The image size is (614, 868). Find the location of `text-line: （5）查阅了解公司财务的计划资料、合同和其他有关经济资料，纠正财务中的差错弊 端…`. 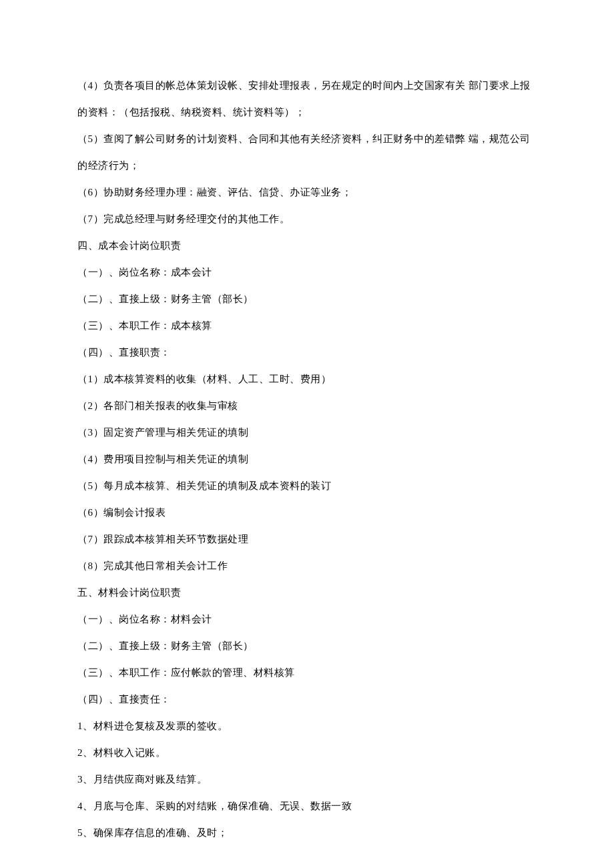

text-line: （5）查阅了解公司财务的计划资料、合同和其他有关经济资料，纠正财务中的差错弊 端… is located at coordinates (307, 152).